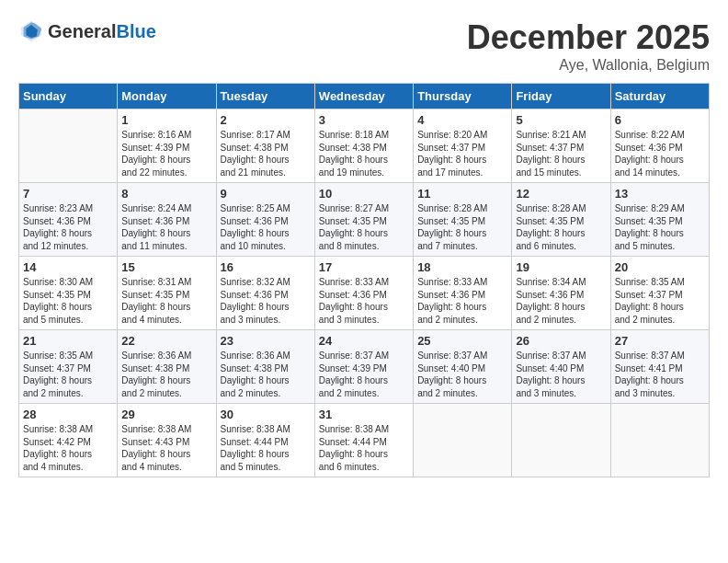 This screenshot has height=563, width=728. What do you see at coordinates (364, 367) in the screenshot?
I see `calendar-cell: 24Sunrise: 8:37 AM Sunset: 4:39 PM Dayli…` at bounding box center [364, 367].